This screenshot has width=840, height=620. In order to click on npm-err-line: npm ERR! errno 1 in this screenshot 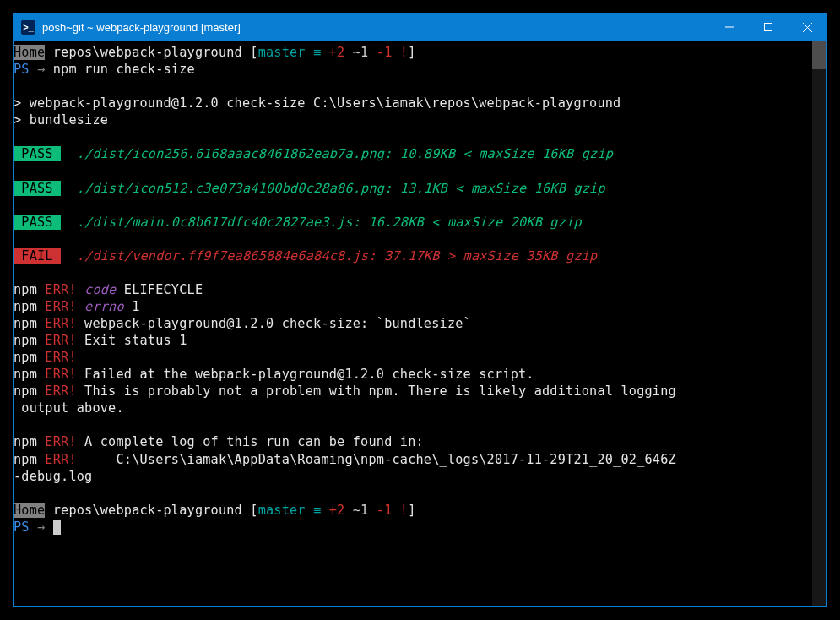, I will do `click(77, 307)`.